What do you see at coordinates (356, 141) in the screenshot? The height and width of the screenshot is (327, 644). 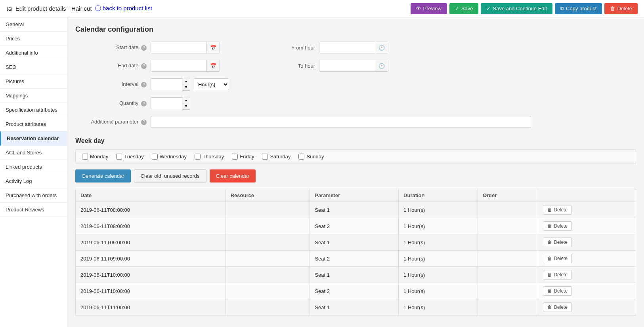 I see `week-day-title: Week day` at bounding box center [356, 141].